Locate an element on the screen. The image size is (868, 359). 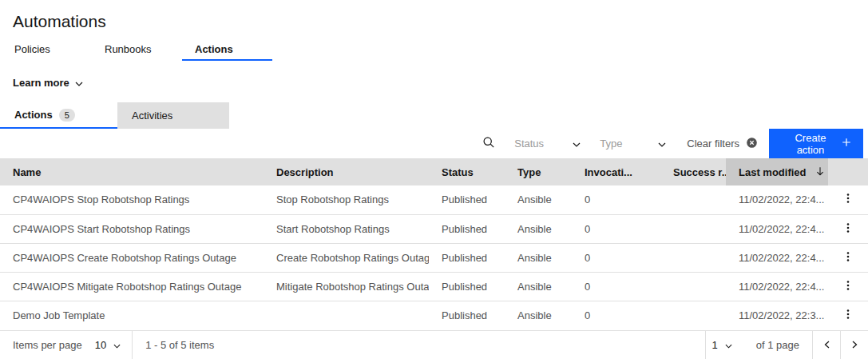
plus-icon is located at coordinates (846, 144).